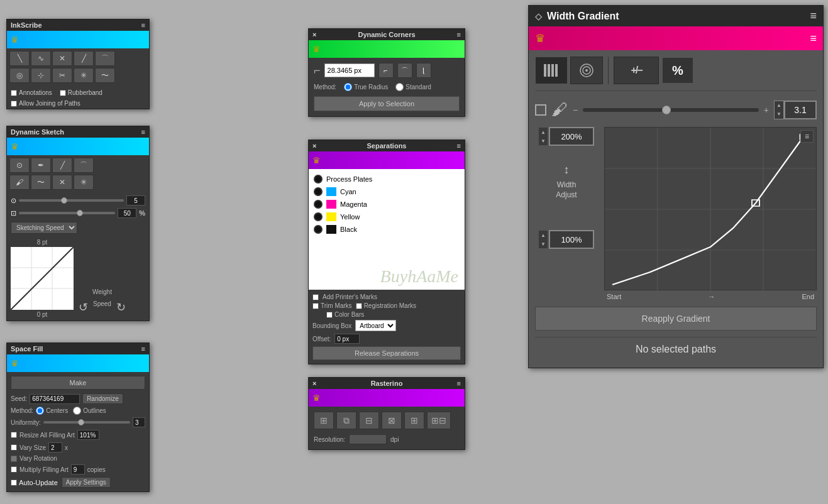 This screenshot has height=504, width=828. What do you see at coordinates (136, 200) in the screenshot?
I see `size-input` at bounding box center [136, 200].